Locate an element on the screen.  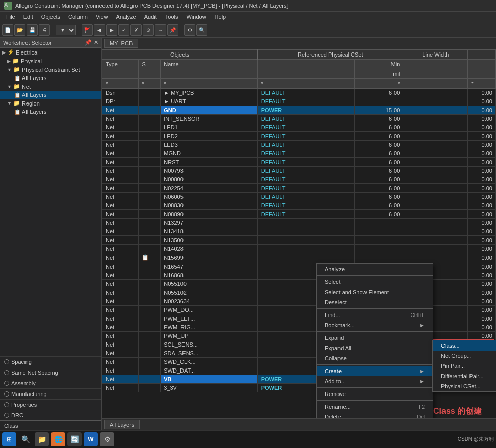
taskbar-icon-4: W is located at coordinates (91, 439).